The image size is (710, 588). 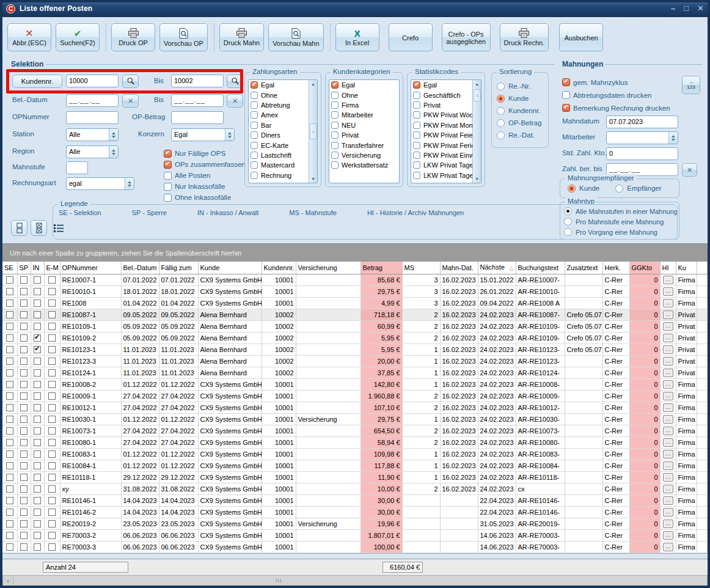 I want to click on zahlberbis-clear-button: ✕, so click(x=689, y=170).